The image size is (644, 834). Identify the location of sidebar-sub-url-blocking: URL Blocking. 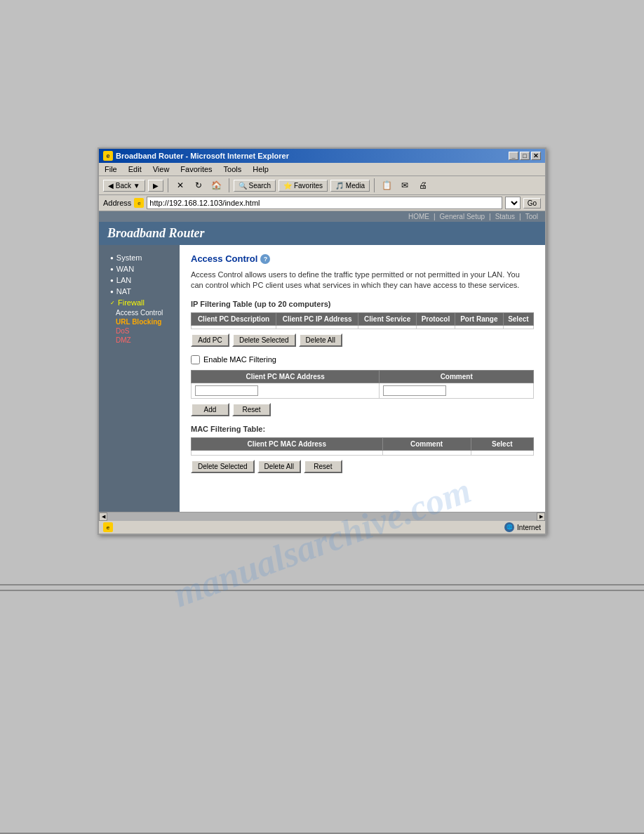
(139, 322).